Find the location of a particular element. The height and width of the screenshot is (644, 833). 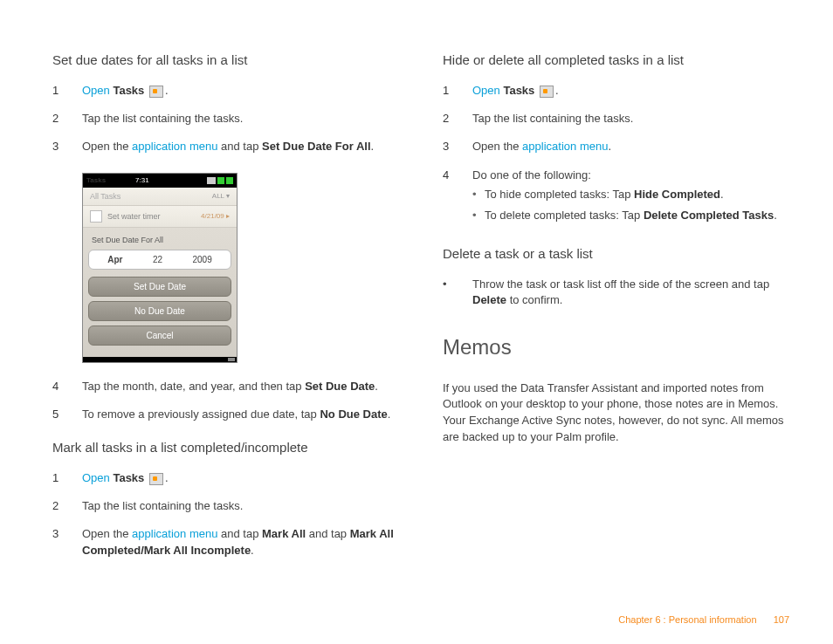

date-day: 22 is located at coordinates (157, 260).